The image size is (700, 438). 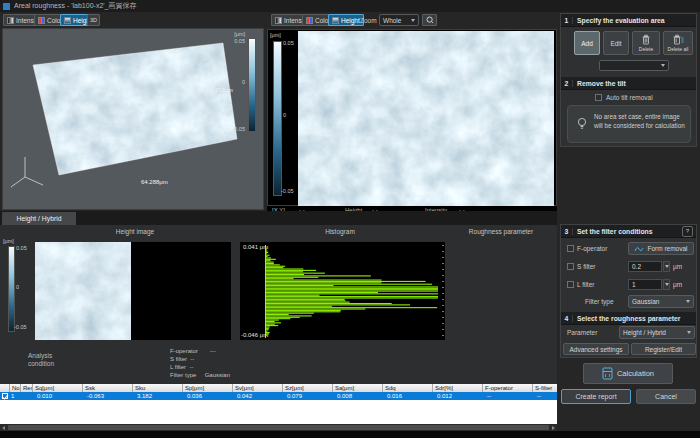 What do you see at coordinates (278, 428) in the screenshot?
I see `horizontal-scrollbar` at bounding box center [278, 428].